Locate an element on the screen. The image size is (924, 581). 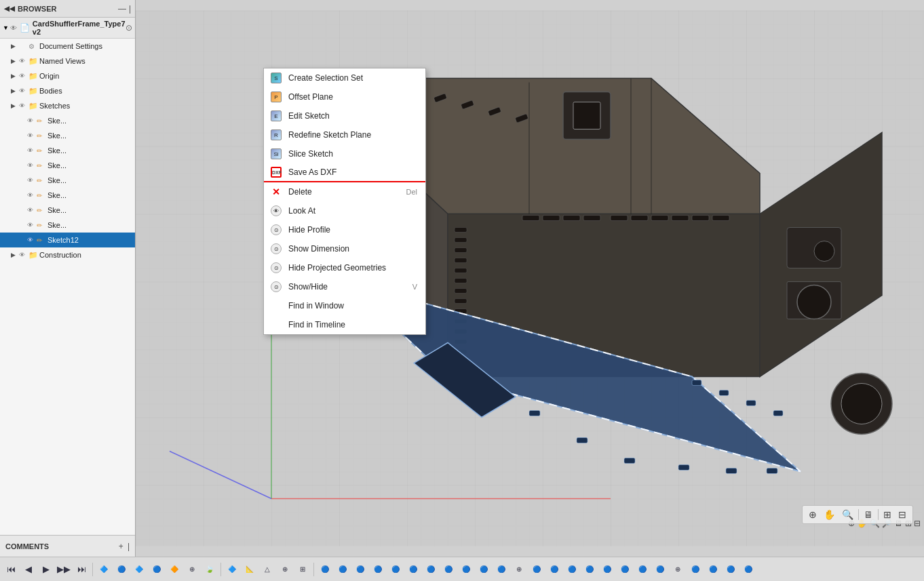
toolbar-body-8: 🔵 is located at coordinates (448, 569).